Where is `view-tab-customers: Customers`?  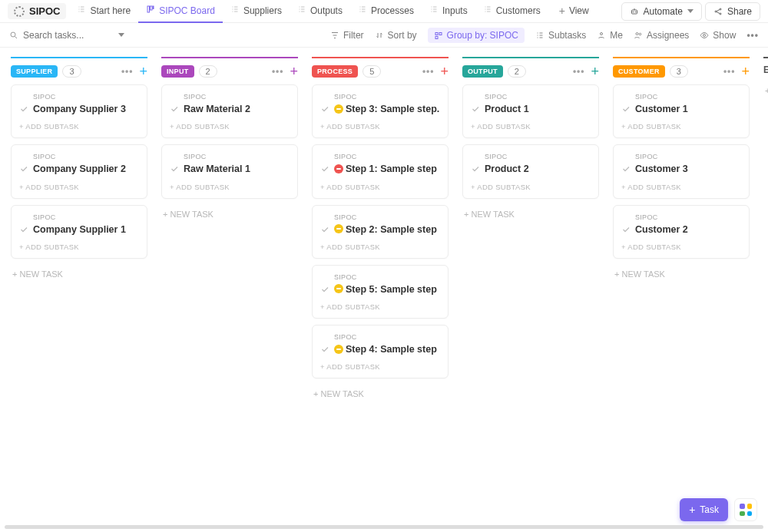
view-tab-customers: Customers is located at coordinates (511, 12).